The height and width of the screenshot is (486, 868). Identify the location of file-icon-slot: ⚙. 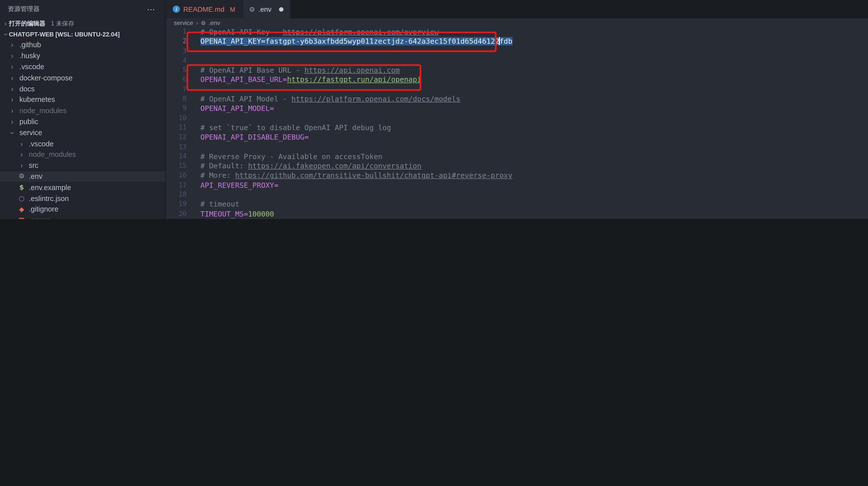
(22, 177).